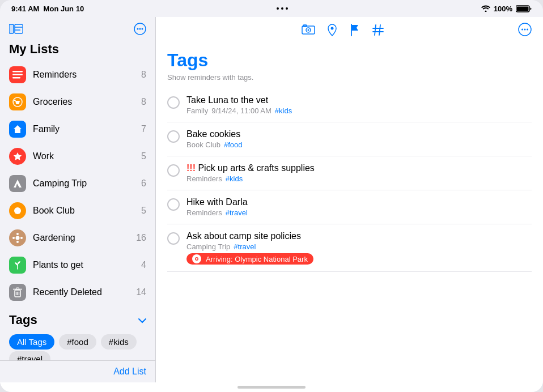 This screenshot has height=392, width=543. Describe the element at coordinates (144, 102) in the screenshot. I see `list-count-groceries: 8` at that location.